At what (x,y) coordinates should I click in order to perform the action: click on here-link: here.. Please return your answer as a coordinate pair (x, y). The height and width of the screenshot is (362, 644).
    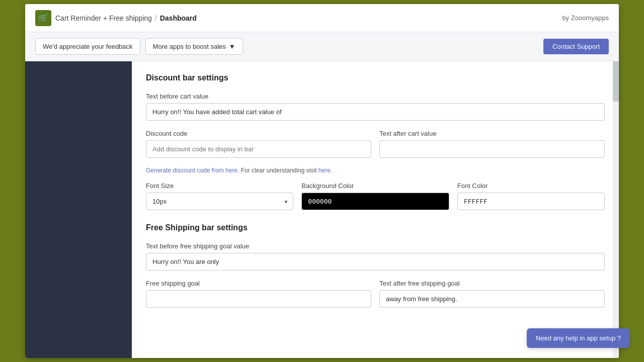
    Looking at the image, I should click on (325, 170).